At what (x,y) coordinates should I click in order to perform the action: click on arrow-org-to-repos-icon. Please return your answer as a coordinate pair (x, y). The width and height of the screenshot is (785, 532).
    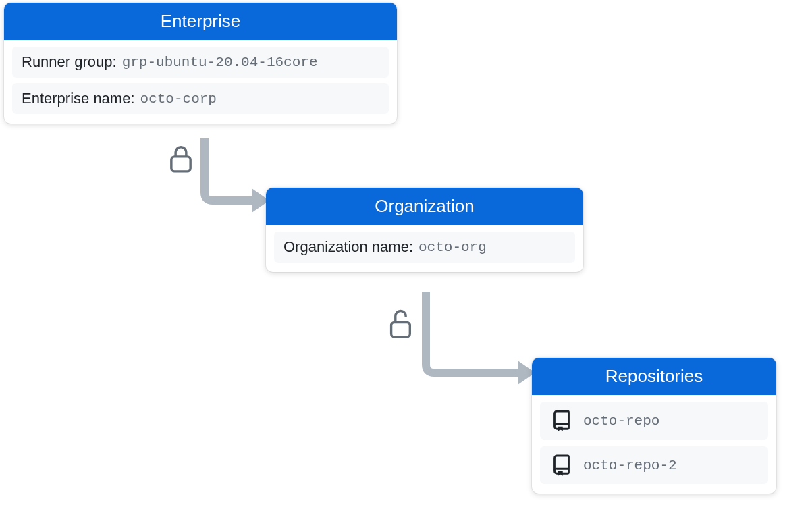
    Looking at the image, I should click on (481, 340).